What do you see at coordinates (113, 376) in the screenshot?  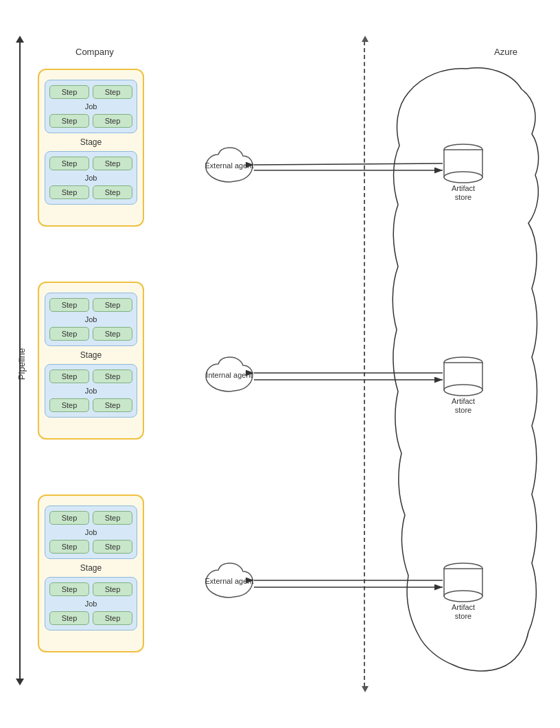 I see `step-2-2-2: Step` at bounding box center [113, 376].